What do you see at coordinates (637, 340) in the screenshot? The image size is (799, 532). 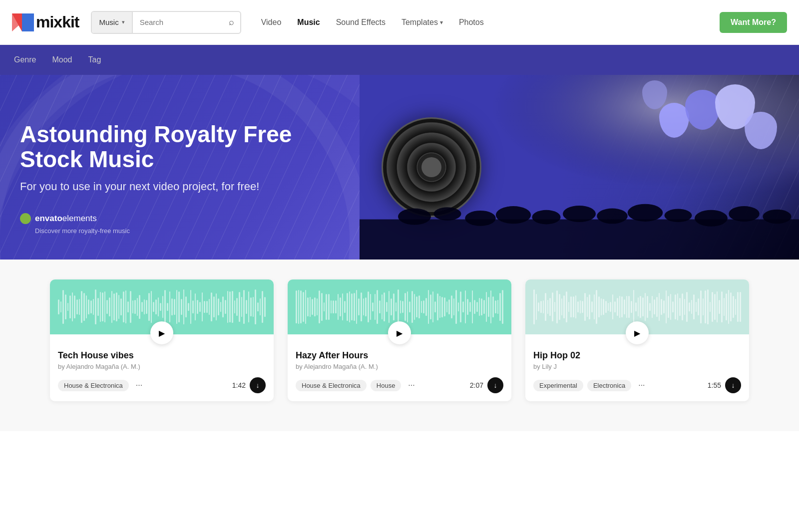 I see `music-card-3: ▶ Hip Hop 02 by Lily J Experimental Elec…` at bounding box center [637, 340].